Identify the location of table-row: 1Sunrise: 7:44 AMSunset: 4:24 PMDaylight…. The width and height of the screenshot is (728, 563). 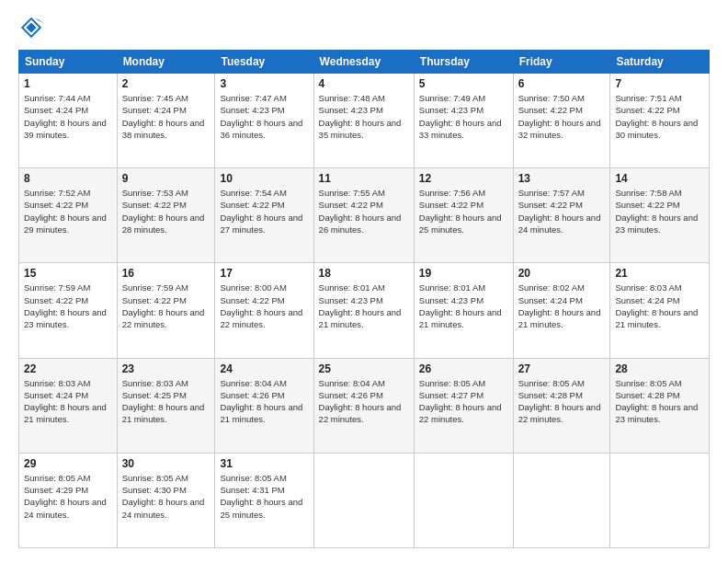
(68, 121).